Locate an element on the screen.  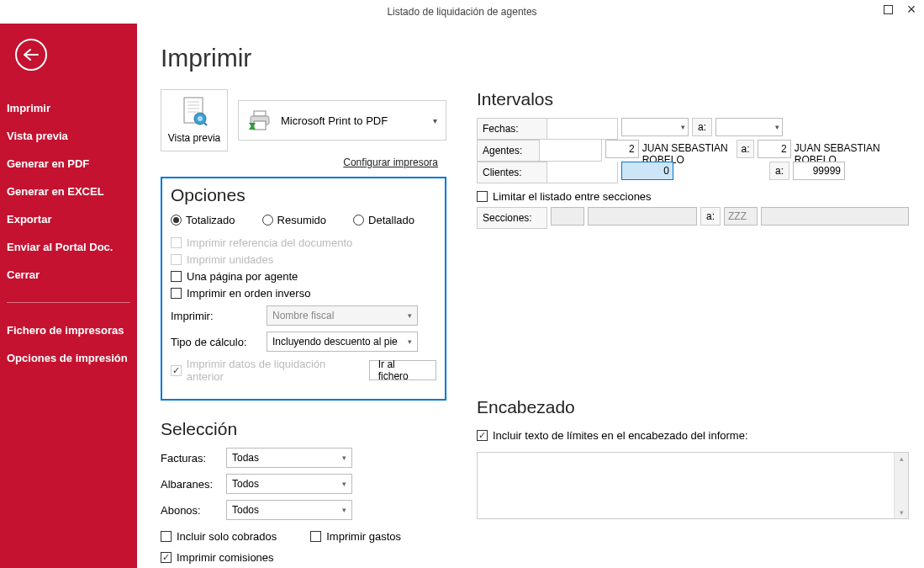
seleccion-heading: Selección is located at coordinates (304, 429).